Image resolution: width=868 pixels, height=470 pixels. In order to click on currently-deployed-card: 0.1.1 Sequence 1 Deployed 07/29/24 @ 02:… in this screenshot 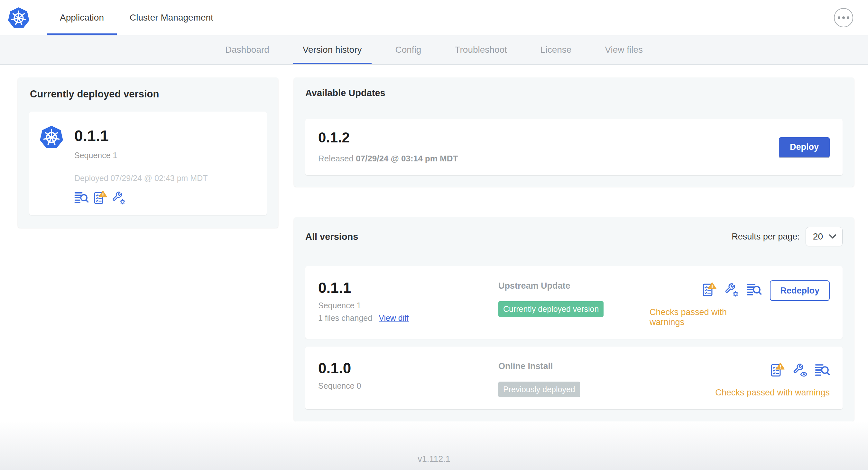, I will do `click(148, 163)`.